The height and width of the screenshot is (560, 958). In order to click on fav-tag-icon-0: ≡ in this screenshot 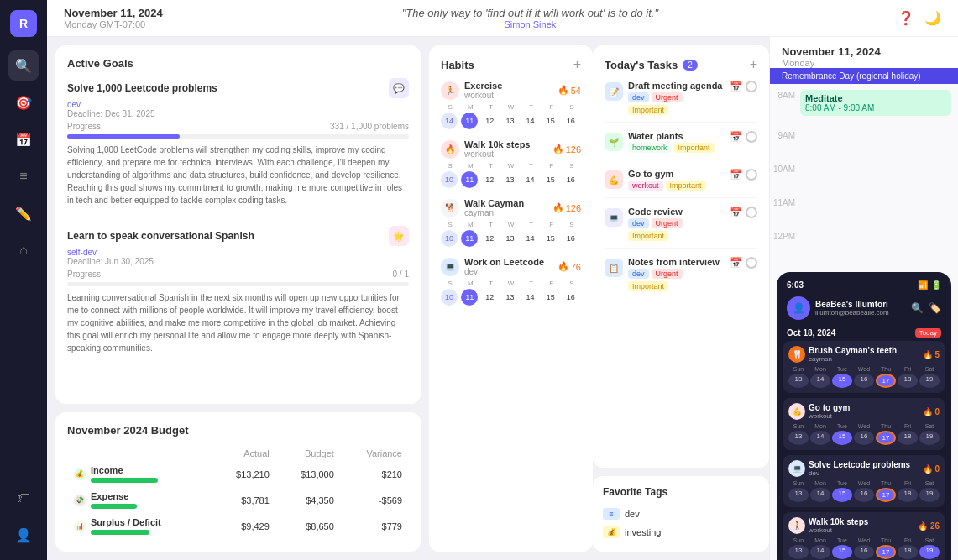, I will do `click(611, 514)`.